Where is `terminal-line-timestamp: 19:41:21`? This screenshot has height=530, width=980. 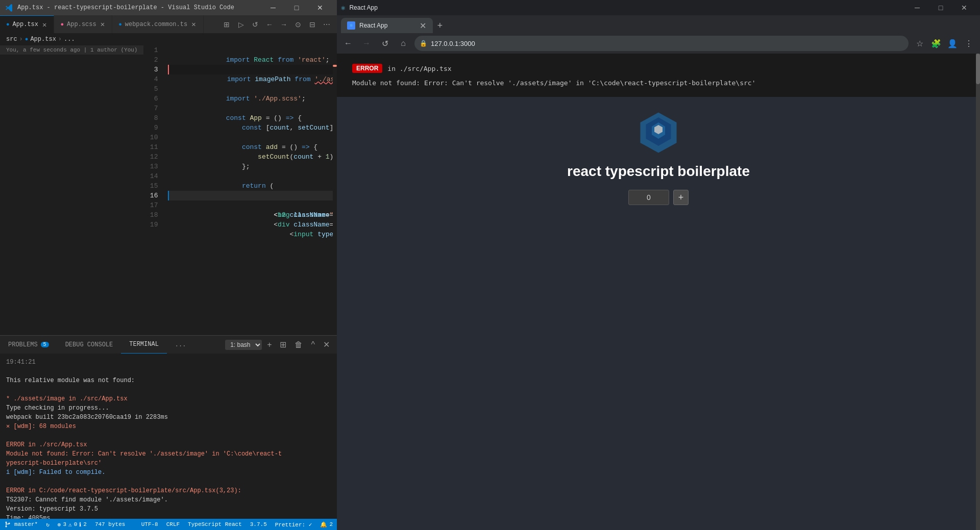 terminal-line-timestamp: 19:41:21 is located at coordinates (168, 362).